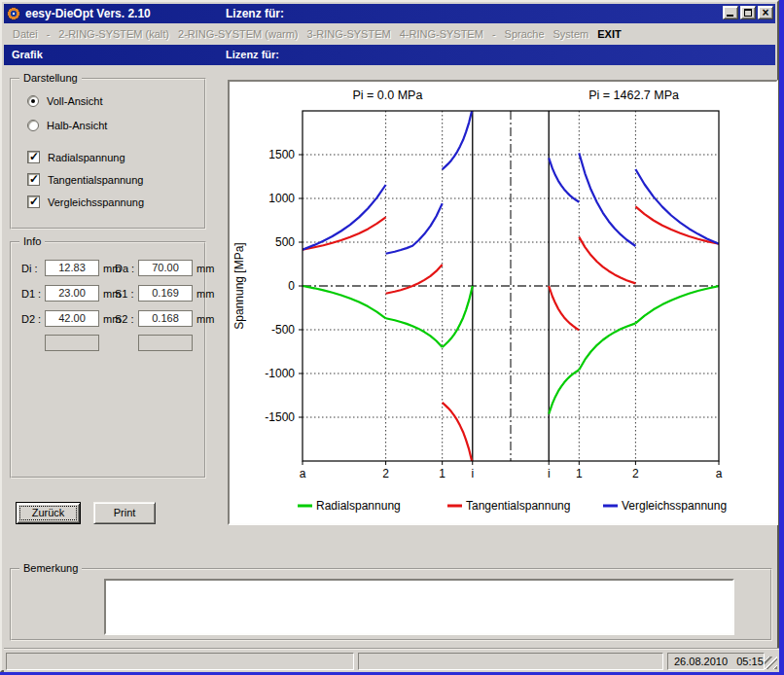 The image size is (784, 675). Describe the element at coordinates (511, 661) in the screenshot. I see `status-panel-middle` at that location.